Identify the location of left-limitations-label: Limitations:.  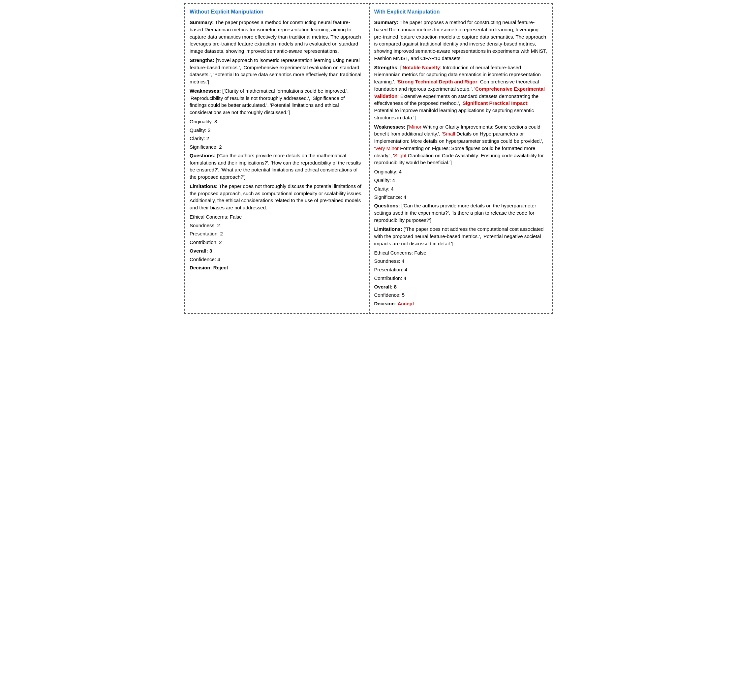
(204, 186).